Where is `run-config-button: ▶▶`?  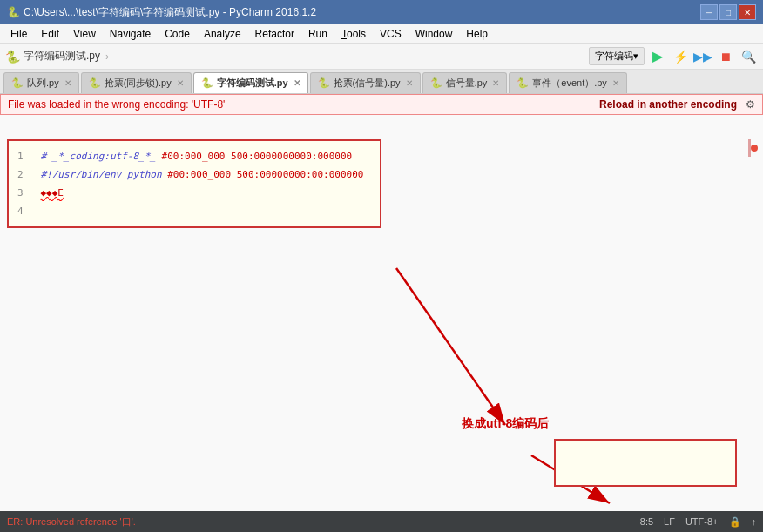 run-config-button: ▶▶ is located at coordinates (703, 57).